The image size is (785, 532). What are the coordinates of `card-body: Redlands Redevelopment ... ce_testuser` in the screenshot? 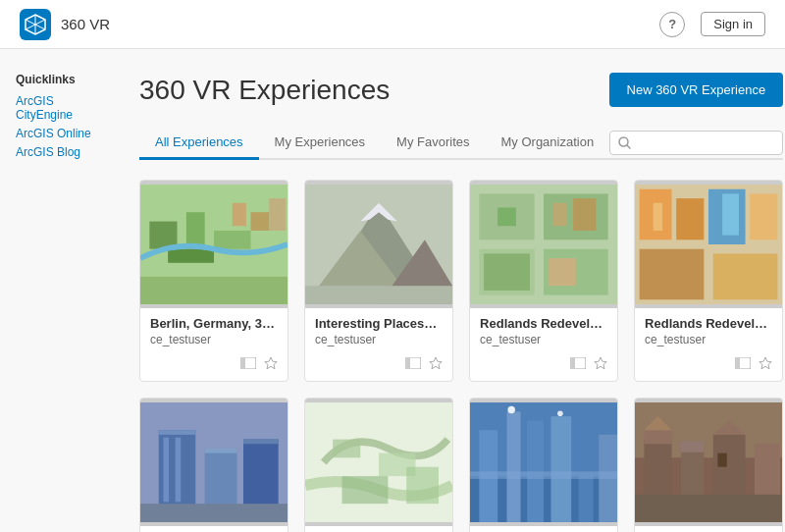 It's located at (544, 332).